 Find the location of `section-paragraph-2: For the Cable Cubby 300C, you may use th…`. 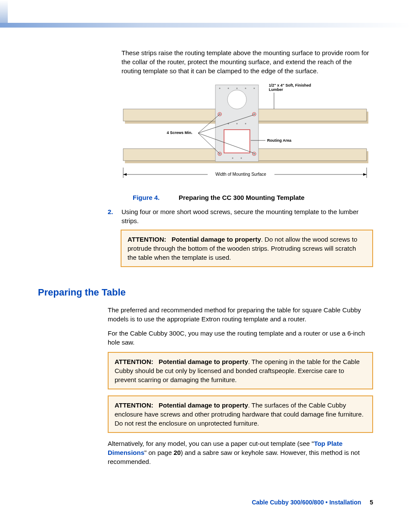

section-paragraph-2: For the Cable Cubby 300C, you may use th… is located at coordinates (240, 338).